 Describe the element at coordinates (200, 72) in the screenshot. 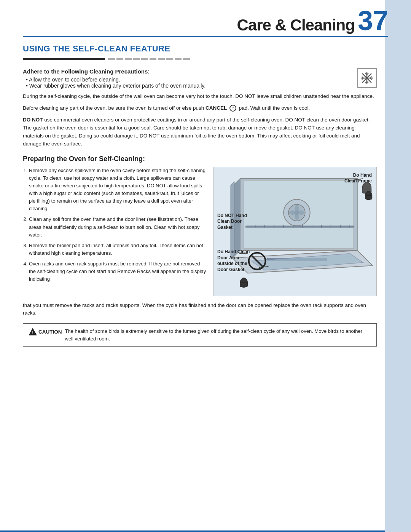

I see `sub-heading: Adhere to the Following Cleaning Precaut…` at that location.